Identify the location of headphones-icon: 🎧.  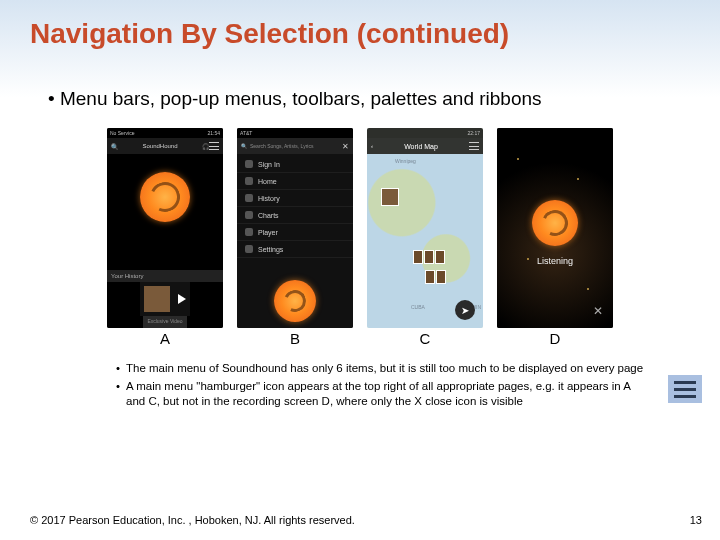
(206, 146).